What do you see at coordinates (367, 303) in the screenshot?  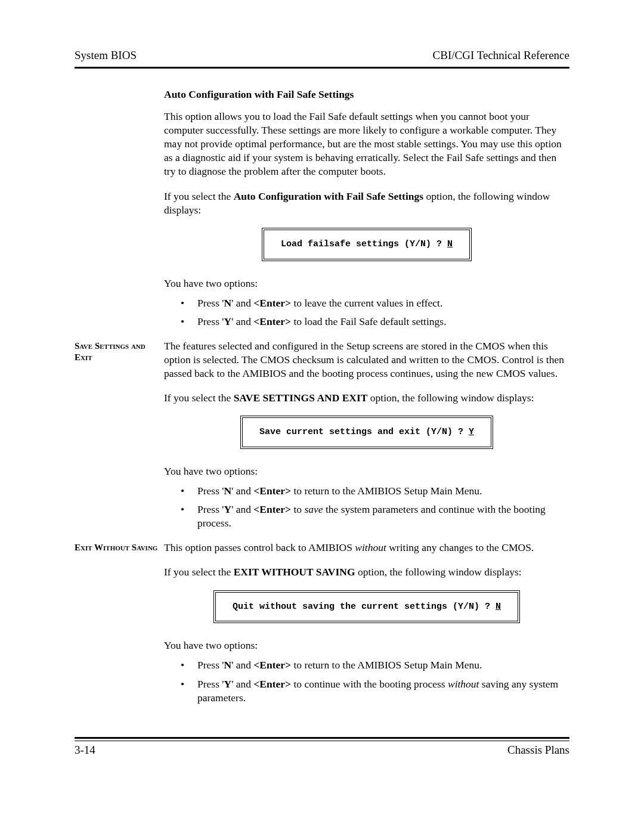 I see `text: to leave the current values in effect.` at bounding box center [367, 303].